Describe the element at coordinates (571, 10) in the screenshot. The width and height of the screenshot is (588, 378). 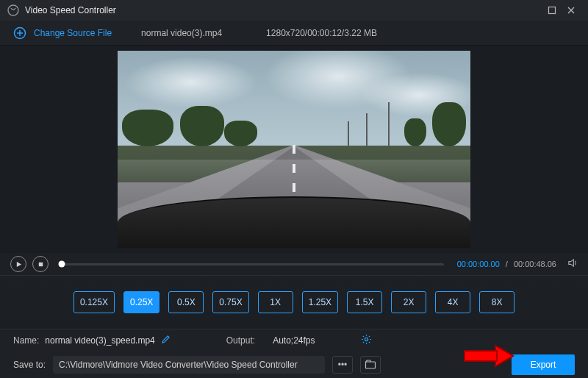
I see `close-button` at that location.